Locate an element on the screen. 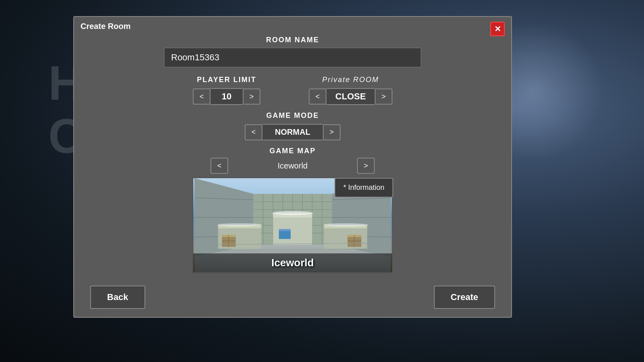 The image size is (644, 362). game-mode-label: GAME MODE is located at coordinates (292, 116).